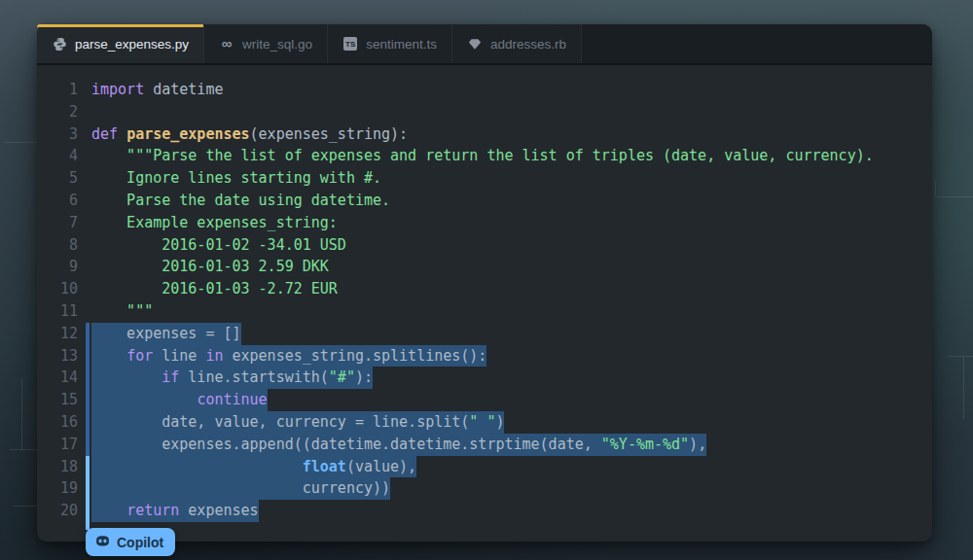  Describe the element at coordinates (64, 511) in the screenshot. I see `line-number: 20` at that location.